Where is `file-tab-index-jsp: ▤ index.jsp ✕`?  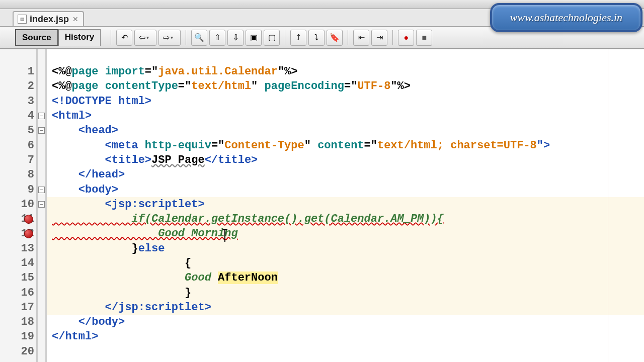 file-tab-index-jsp: ▤ index.jsp ✕ is located at coordinates (48, 19).